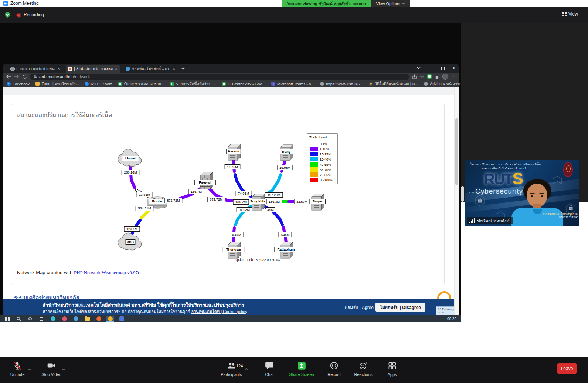 This screenshot has width=588, height=383. What do you see at coordinates (130, 242) in the screenshot?
I see `map-node-3BB: 3BB` at bounding box center [130, 242].